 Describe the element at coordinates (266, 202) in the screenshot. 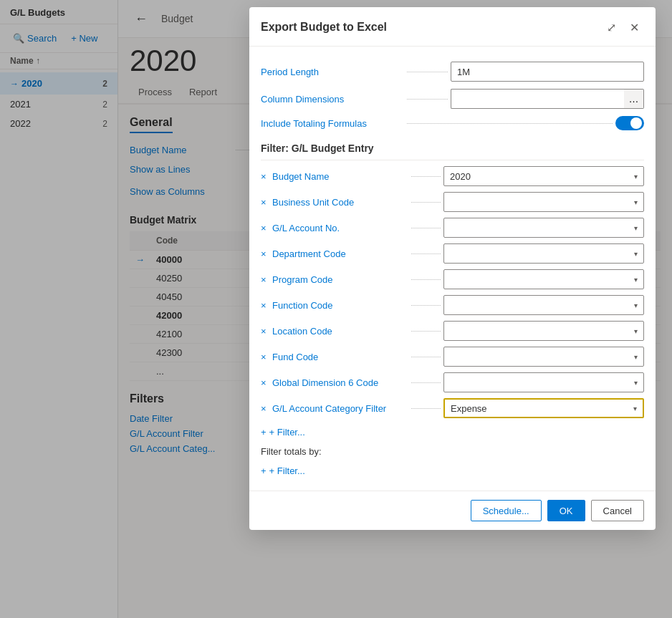

I see `filter-remove-business-unit: ×` at that location.